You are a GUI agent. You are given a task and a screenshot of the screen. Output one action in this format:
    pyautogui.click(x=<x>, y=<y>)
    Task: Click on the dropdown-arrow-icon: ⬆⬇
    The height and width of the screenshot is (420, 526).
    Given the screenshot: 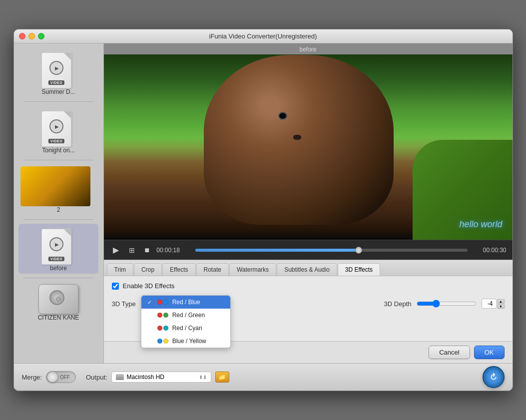 What is the action you would take?
    pyautogui.click(x=203, y=378)
    